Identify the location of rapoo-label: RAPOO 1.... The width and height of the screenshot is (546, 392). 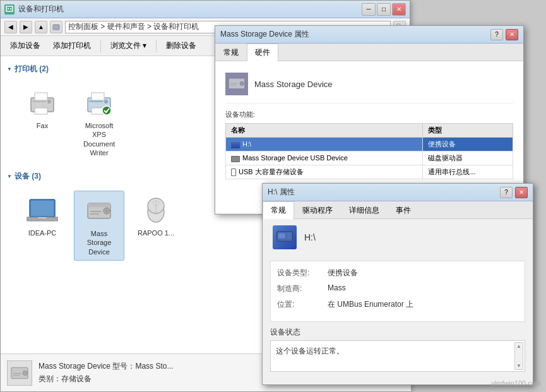
(156, 233).